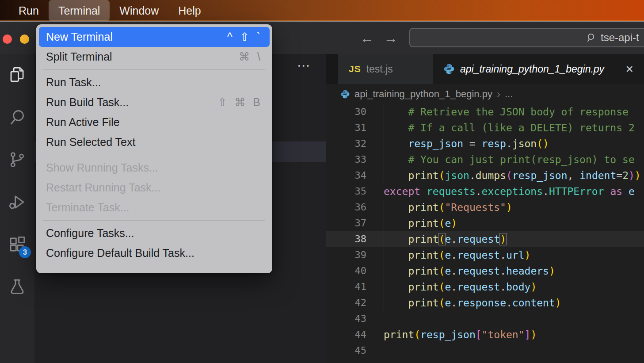 This screenshot has width=644, height=363. Describe the element at coordinates (491, 176) in the screenshot. I see `code-token: dumps` at that location.